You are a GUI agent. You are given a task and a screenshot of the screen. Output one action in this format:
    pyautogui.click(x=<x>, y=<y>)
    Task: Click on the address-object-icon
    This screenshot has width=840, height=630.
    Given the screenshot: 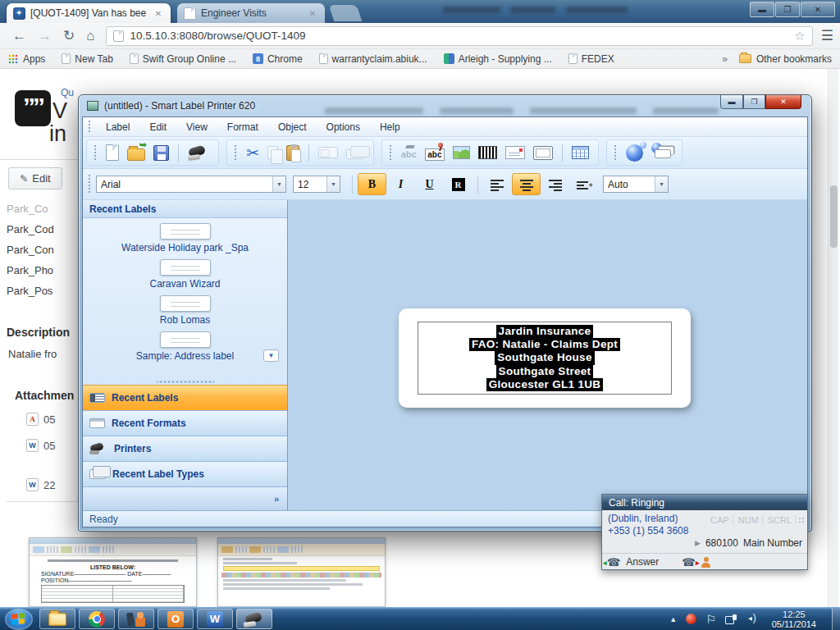 What is the action you would take?
    pyautogui.click(x=515, y=153)
    